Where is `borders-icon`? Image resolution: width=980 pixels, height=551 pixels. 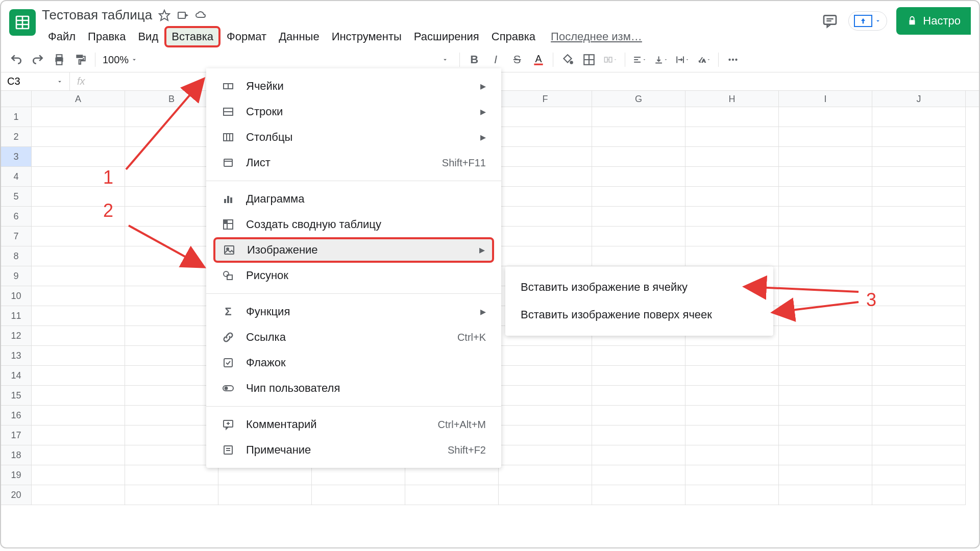 borders-icon is located at coordinates (589, 60).